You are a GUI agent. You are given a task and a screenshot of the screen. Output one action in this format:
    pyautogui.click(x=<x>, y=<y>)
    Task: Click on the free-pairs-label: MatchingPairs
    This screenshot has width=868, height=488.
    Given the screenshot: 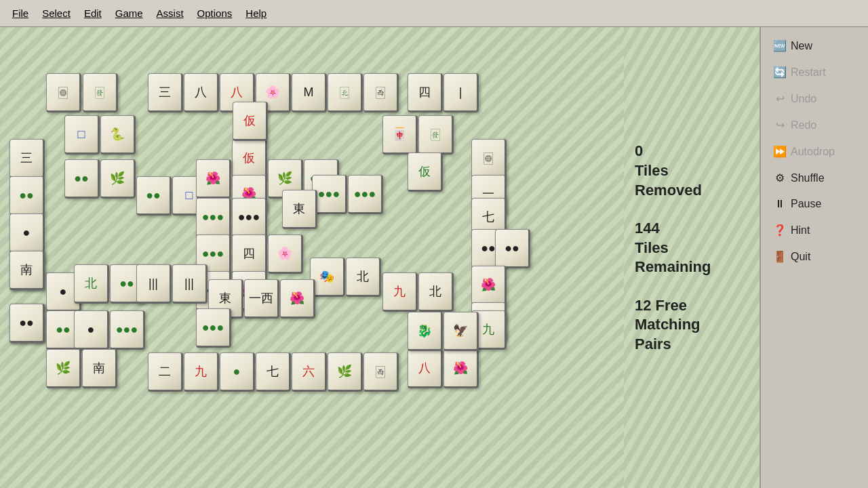 What is the action you would take?
    pyautogui.click(x=692, y=335)
    